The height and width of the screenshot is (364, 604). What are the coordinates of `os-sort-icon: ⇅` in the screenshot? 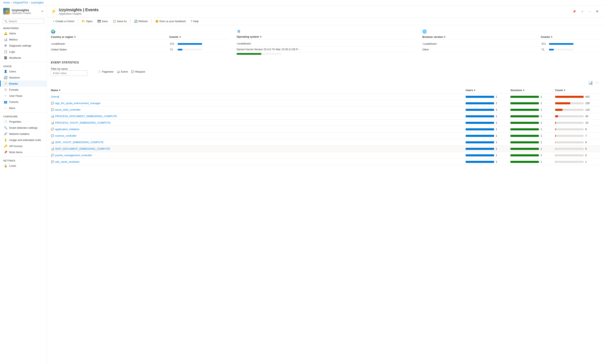 It's located at (261, 37).